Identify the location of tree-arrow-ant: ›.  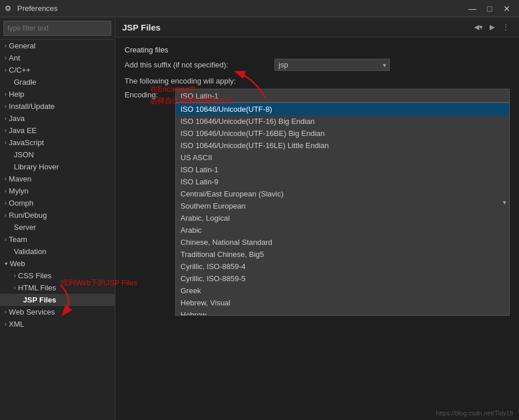
(6, 58).